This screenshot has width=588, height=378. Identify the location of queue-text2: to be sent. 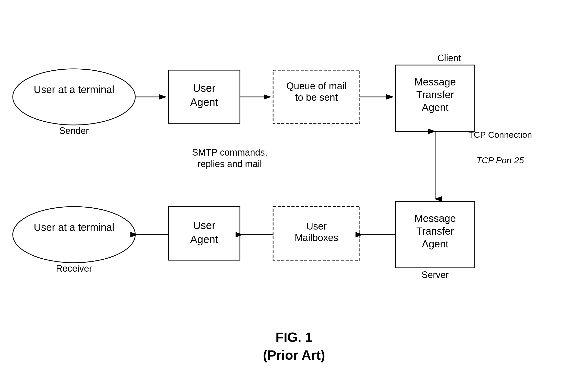
(316, 97).